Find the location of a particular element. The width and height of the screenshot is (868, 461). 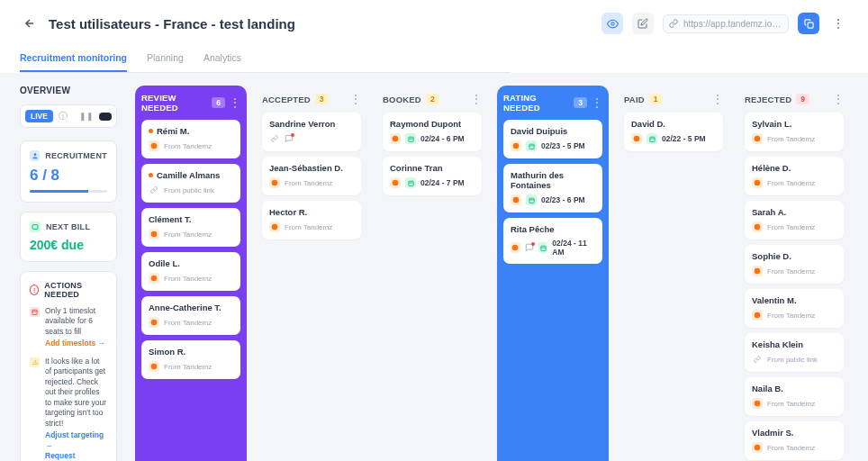

participant-card: Sarah A.From Tandemz is located at coordinates (794, 220).